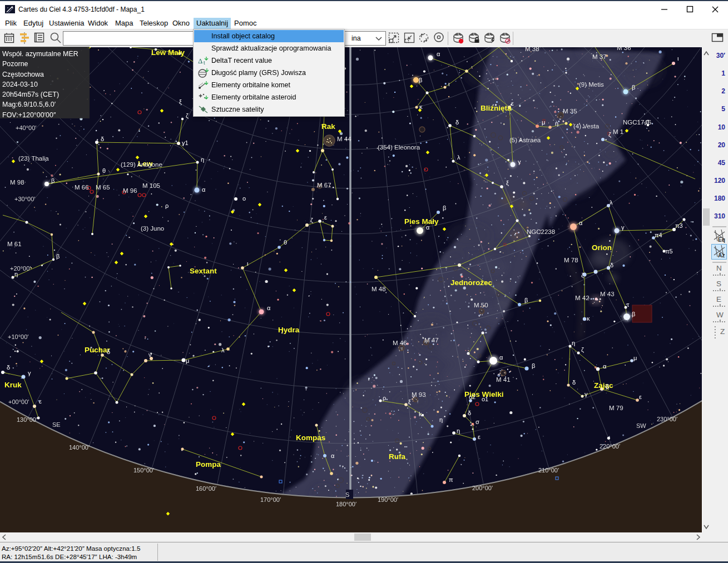  Describe the element at coordinates (27, 420) in the screenshot. I see `svg-text: 130°00′` at that location.